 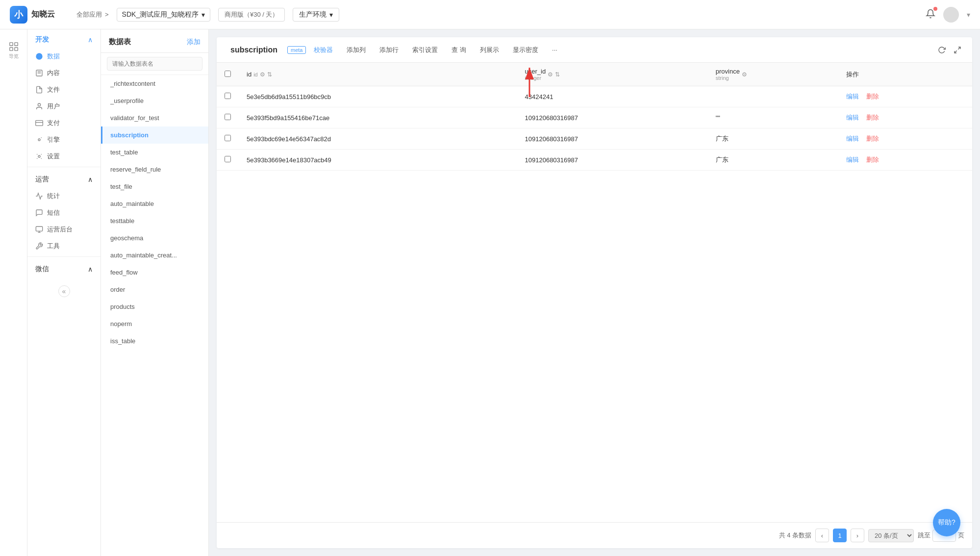 I want to click on page-size-select: 20 条/页 50 条/页 100 条/页, so click(x=891, y=535).